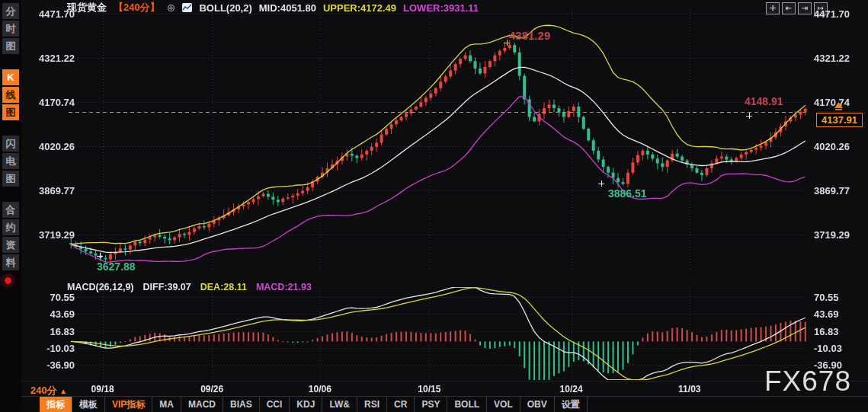 The width and height of the screenshot is (868, 412). What do you see at coordinates (340, 404) in the screenshot?
I see `toolbar-button-lw: LW&` at bounding box center [340, 404].